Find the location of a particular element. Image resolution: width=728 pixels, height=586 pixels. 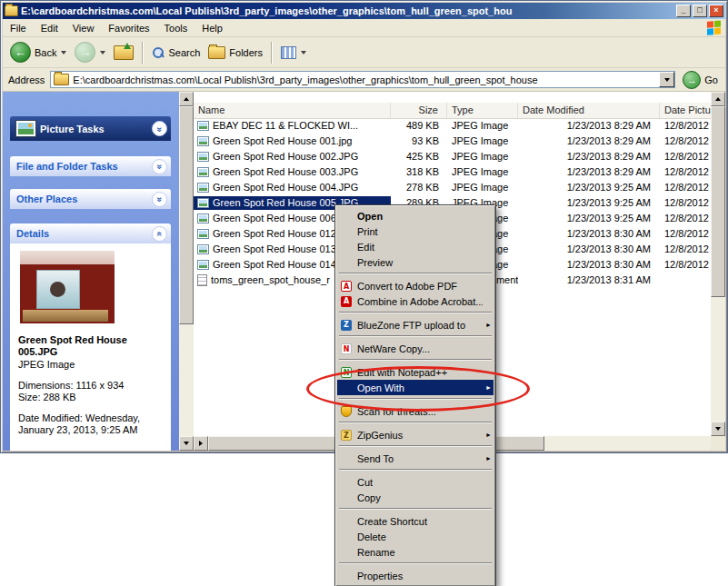

forward-dropdown-icon is located at coordinates (103, 53).